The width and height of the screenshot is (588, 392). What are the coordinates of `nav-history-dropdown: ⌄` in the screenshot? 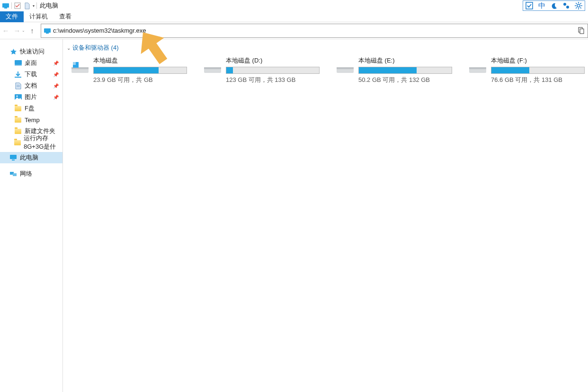 It's located at (24, 30).